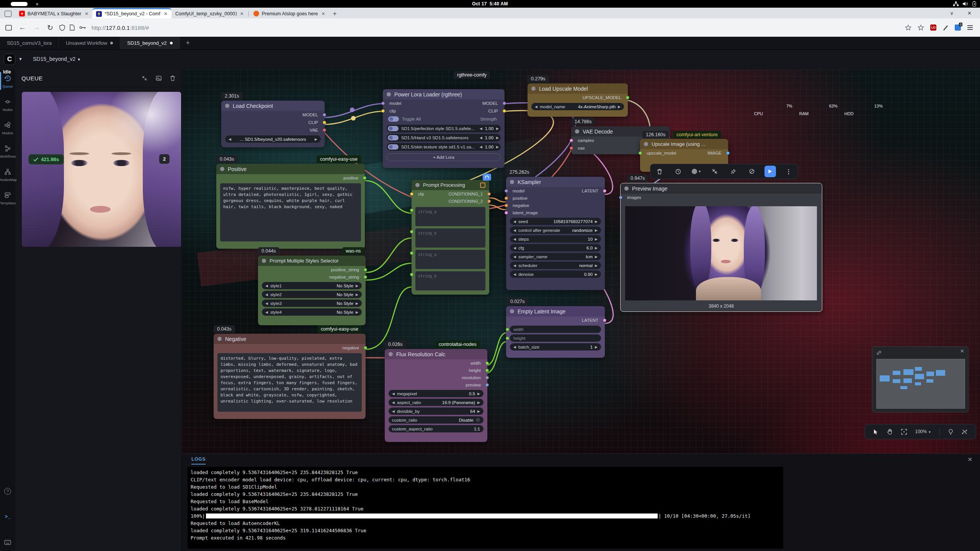 Image resolution: width=980 pixels, height=551 pixels. I want to click on pointer-tool-icon, so click(876, 432).